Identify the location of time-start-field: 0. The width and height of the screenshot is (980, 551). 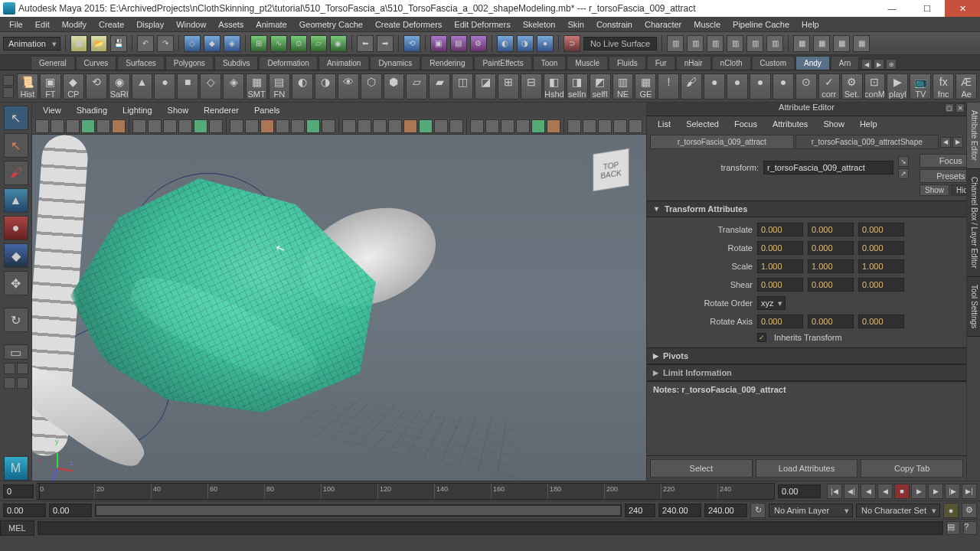
(18, 491).